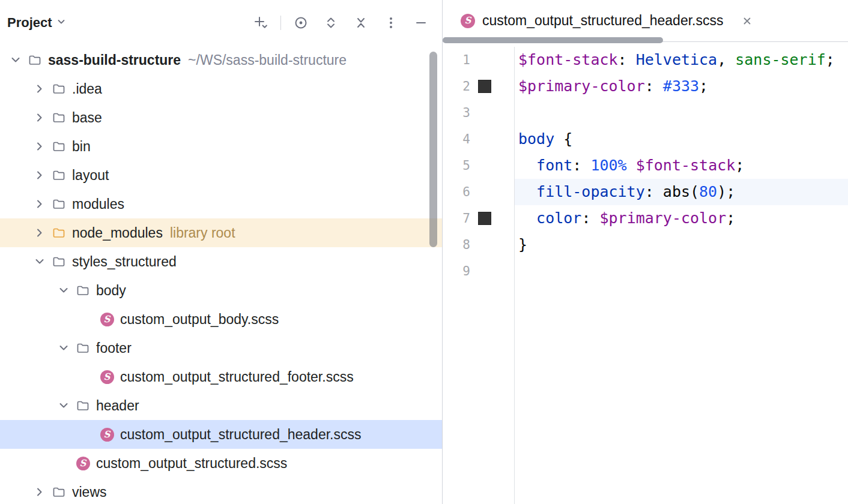 The image size is (848, 504). I want to click on chevron-spacer, so click(88, 434).